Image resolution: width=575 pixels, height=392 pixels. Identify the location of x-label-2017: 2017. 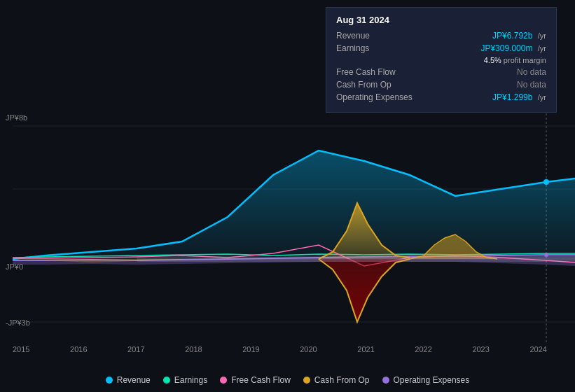
(136, 349).